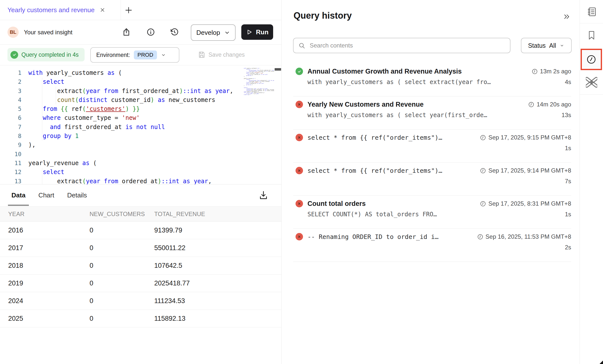 Image resolution: width=603 pixels, height=364 pixels. I want to click on table-row: 20170550011.22, so click(141, 248).